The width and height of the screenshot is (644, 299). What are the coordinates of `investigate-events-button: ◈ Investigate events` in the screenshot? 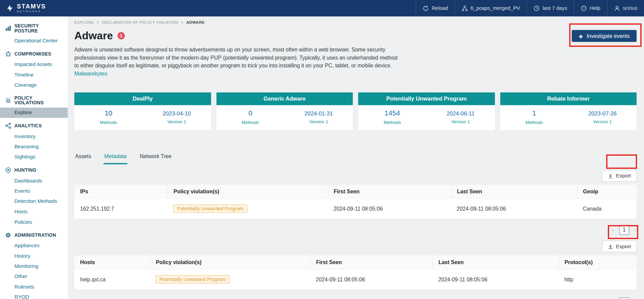 It's located at (604, 36).